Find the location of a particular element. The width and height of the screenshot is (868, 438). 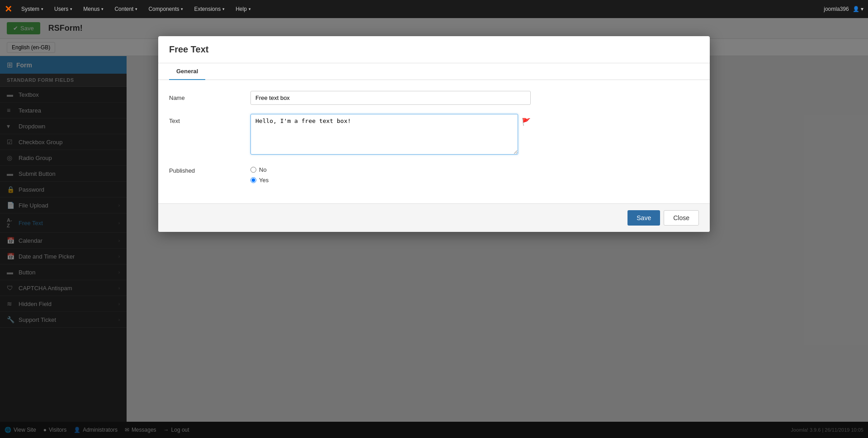

published-yes-radio is located at coordinates (253, 180).